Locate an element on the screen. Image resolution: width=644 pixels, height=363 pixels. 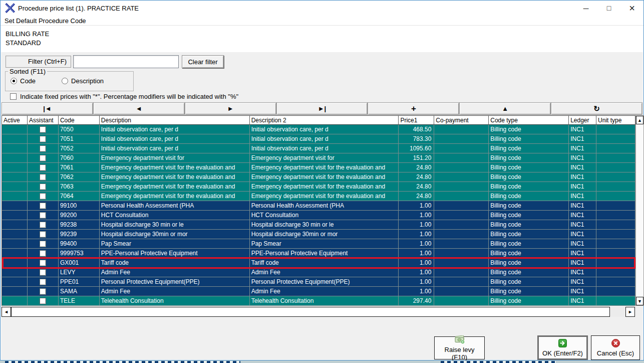
filter-input is located at coordinates (126, 62).